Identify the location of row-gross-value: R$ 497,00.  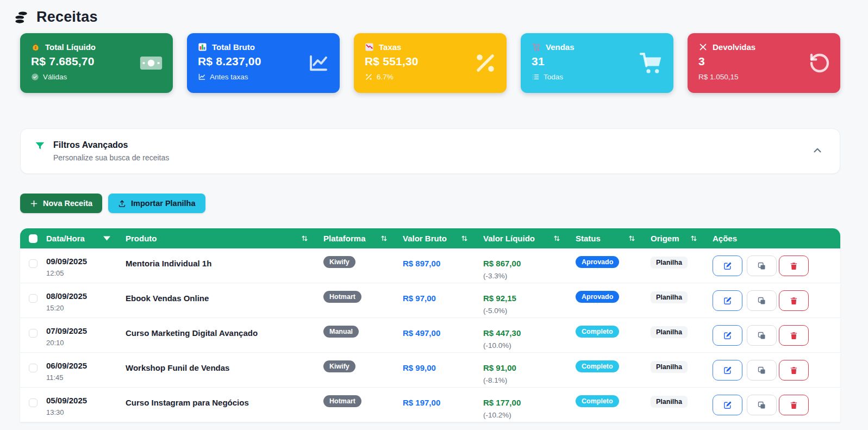
(443, 335).